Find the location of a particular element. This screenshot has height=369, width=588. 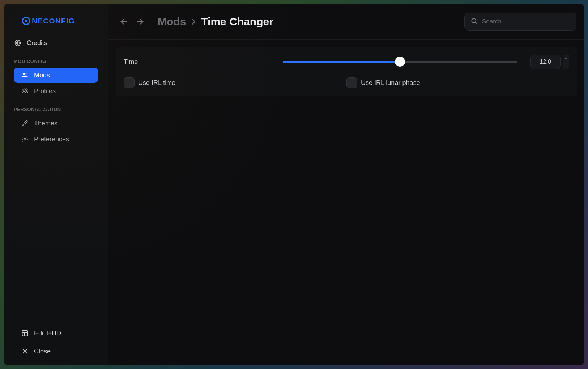

chevron-right-icon is located at coordinates (193, 22).